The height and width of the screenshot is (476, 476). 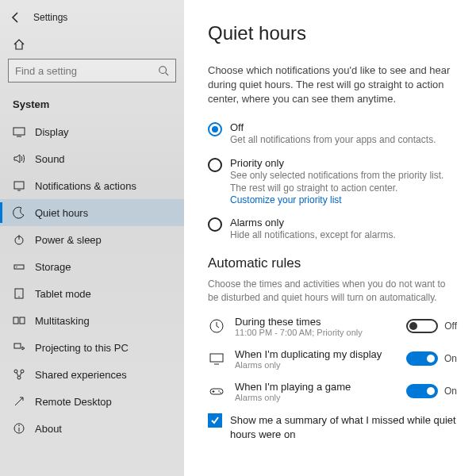 I want to click on option-off: Off Get all notifications from your apps…, so click(x=332, y=133).